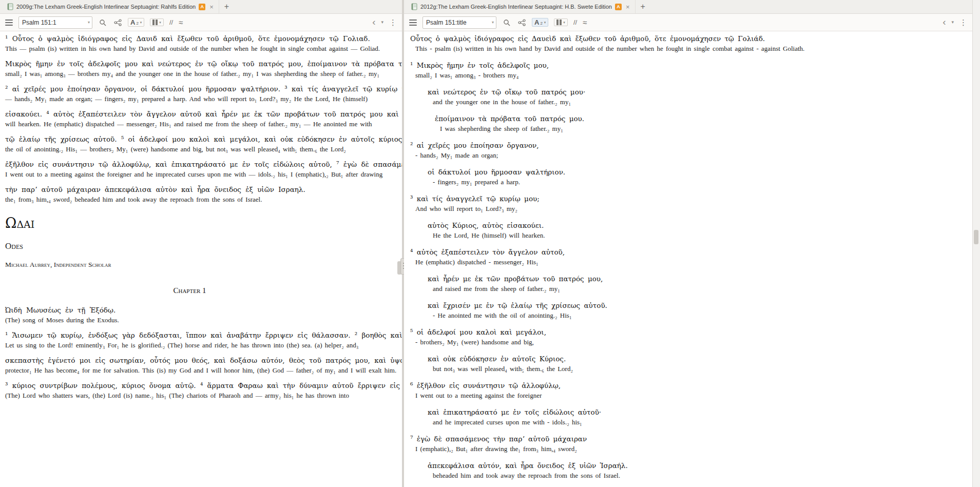 This screenshot has height=487, width=980. What do you see at coordinates (200, 360) in the screenshot?
I see `greek-line: σκεπαστὴς ἐγένετό μοι εἰς σωτηρίαν, οὗτό…` at bounding box center [200, 360].